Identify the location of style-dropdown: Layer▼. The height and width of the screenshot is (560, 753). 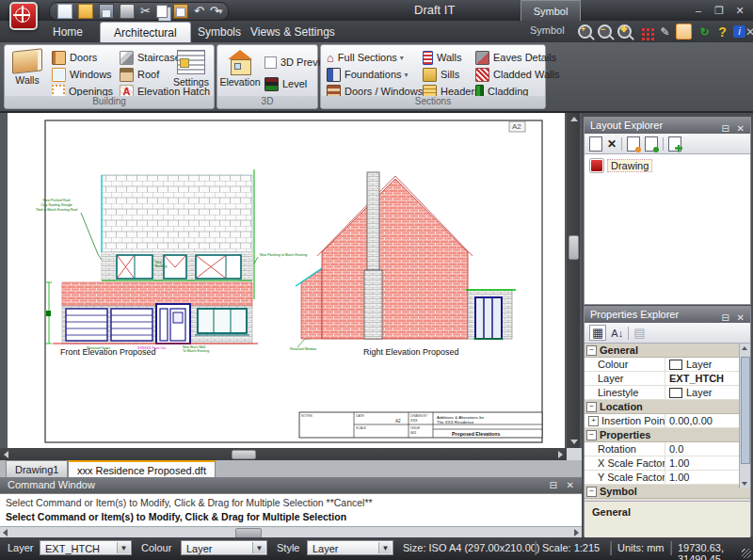
(350, 548).